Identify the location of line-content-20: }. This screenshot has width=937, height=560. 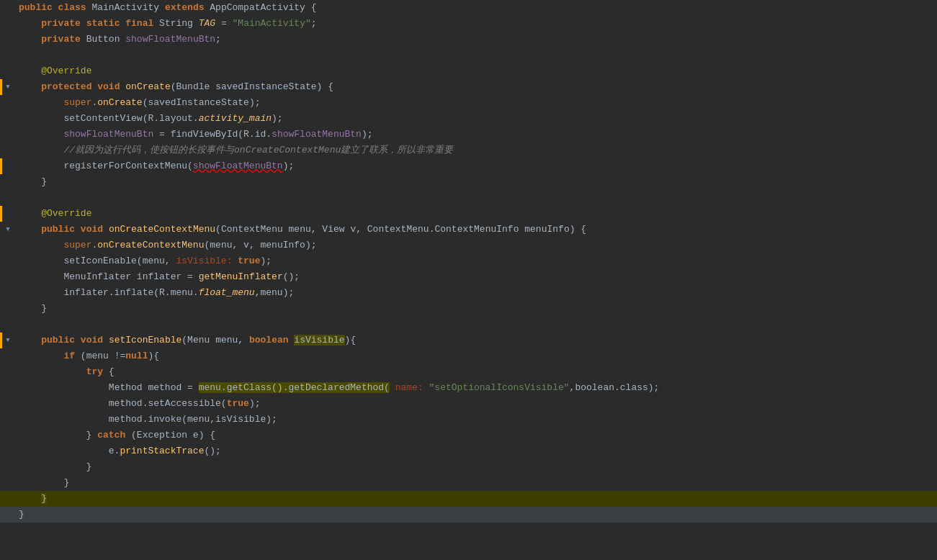
(477, 309).